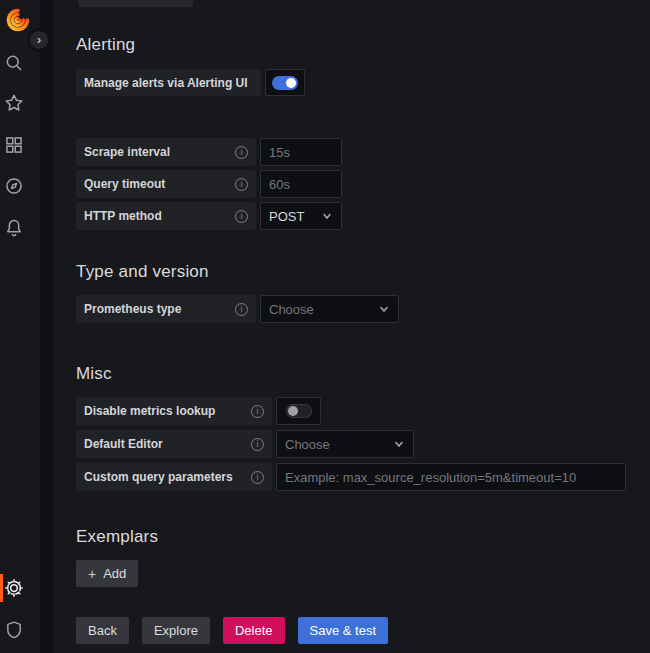 The width and height of the screenshot is (650, 653). What do you see at coordinates (299, 411) in the screenshot?
I see `toggle-off-pill` at bounding box center [299, 411].